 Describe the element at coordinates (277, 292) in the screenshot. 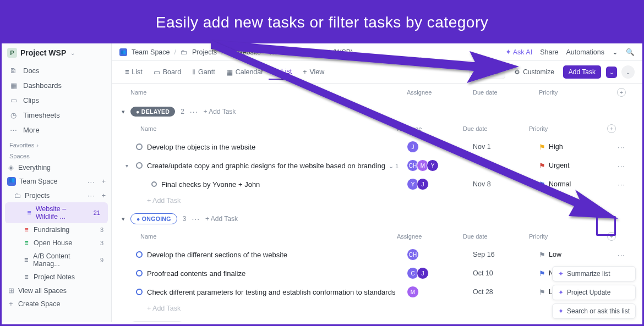

I see `task-name: Check different parameters for testing a…` at that location.